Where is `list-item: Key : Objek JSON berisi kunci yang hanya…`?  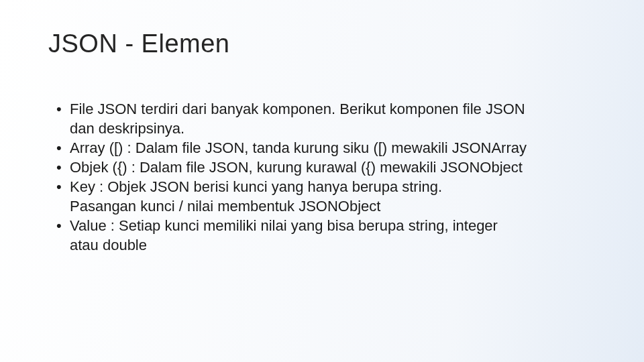 list-item: Key : Objek JSON berisi kunci yang hanya… is located at coordinates (332, 196).